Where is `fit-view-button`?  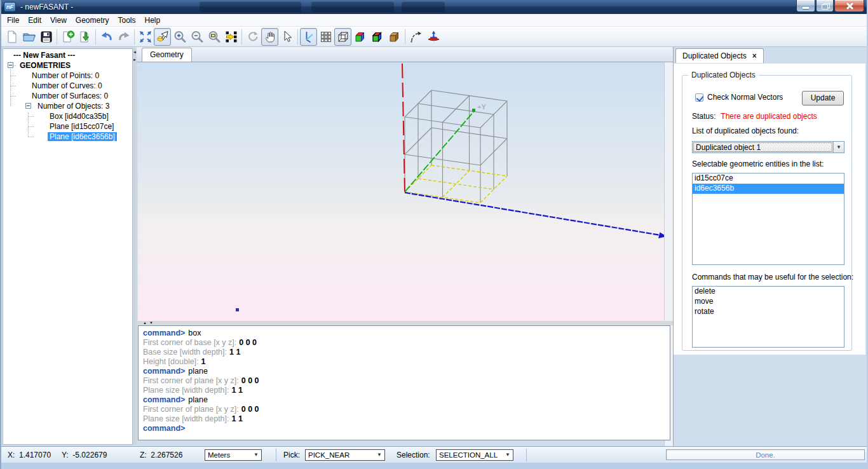
fit-view-button is located at coordinates (145, 37).